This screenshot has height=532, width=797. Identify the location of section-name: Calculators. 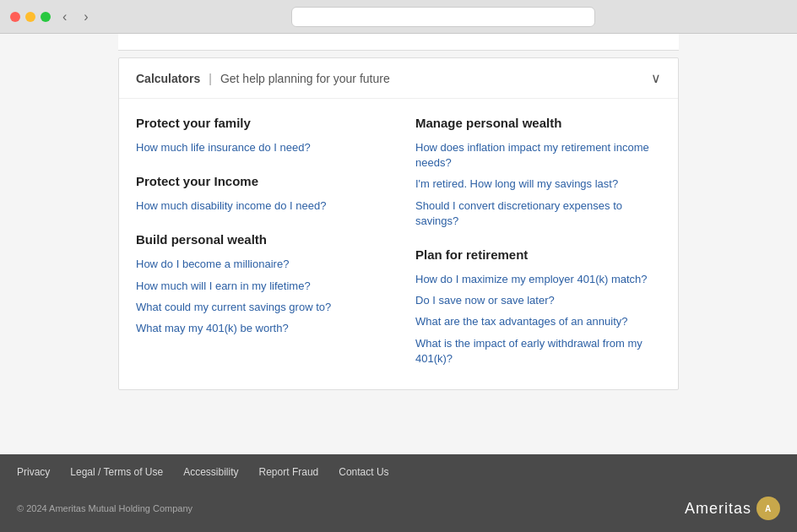
(168, 79).